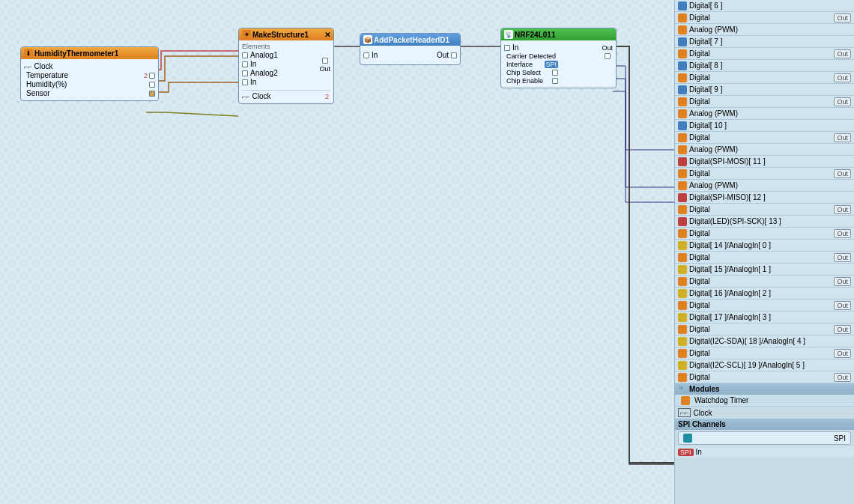 Image resolution: width=854 pixels, height=504 pixels. I want to click on digital-icon9, so click(682, 258).